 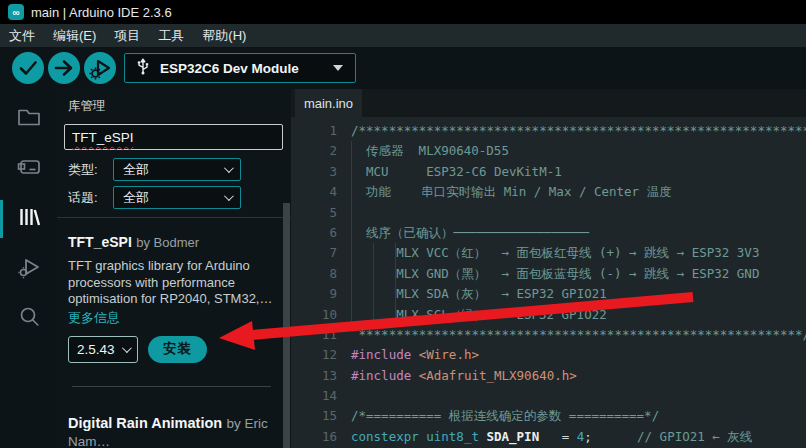 What do you see at coordinates (171, 36) in the screenshot?
I see `menu-item-3: 工具` at bounding box center [171, 36].